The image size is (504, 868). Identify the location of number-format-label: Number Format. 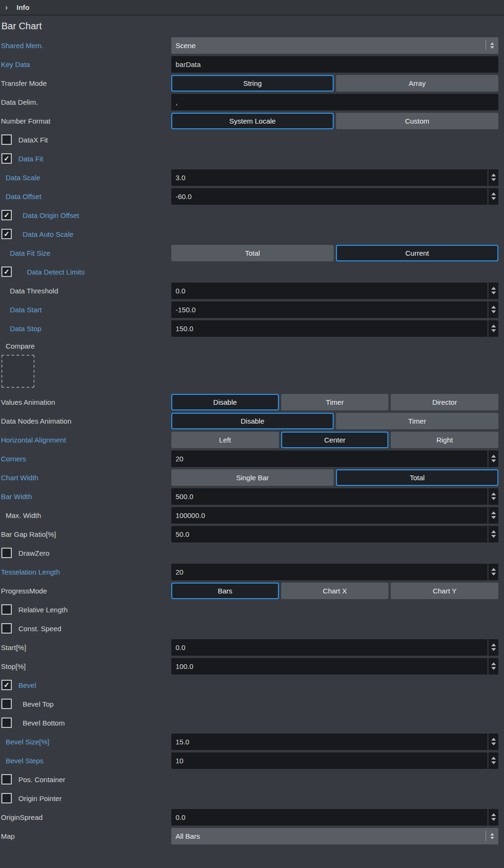
(25, 121).